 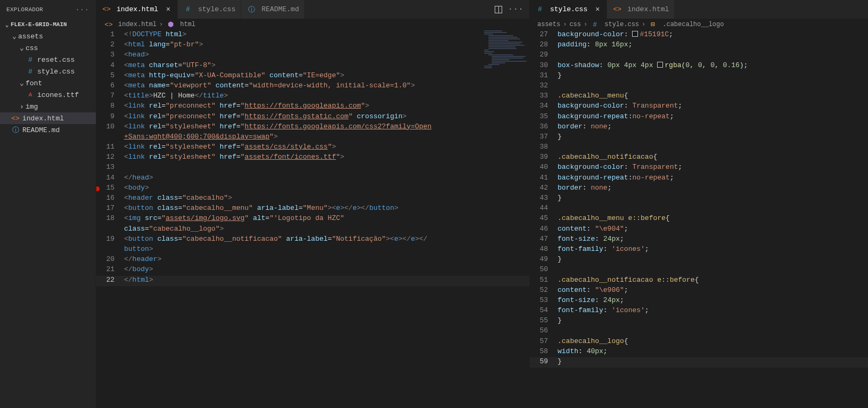 I want to click on code-line: 33 .cabecalho__menu{, so click(x=699, y=97).